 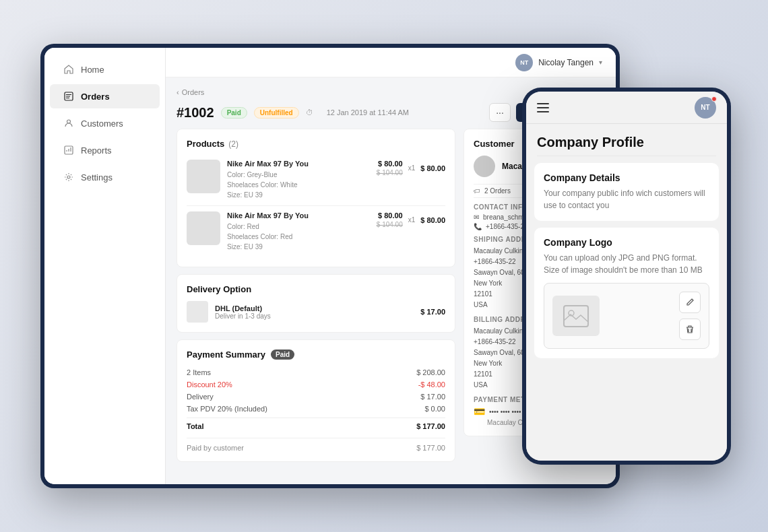 What do you see at coordinates (314, 317) in the screenshot?
I see `delivery-subtitle: Deliver in 1-3 days` at bounding box center [314, 317].